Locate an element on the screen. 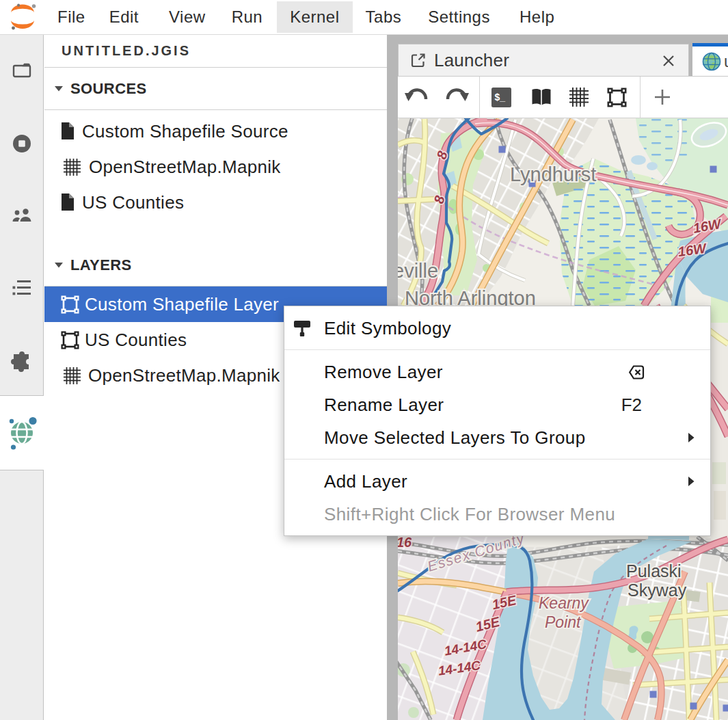 The image size is (728, 720). jgis-toolbar: $_ is located at coordinates (563, 97).